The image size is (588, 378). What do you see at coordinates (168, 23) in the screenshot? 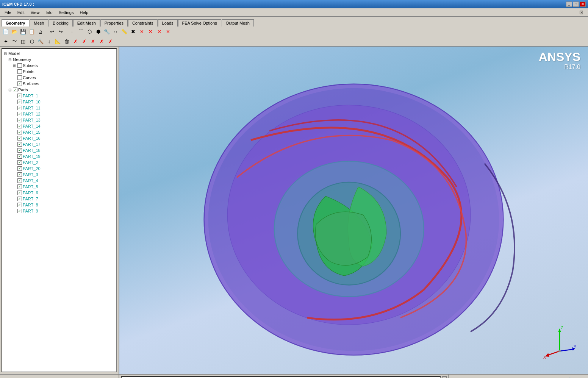
I see `tab-loads: Loads` at bounding box center [168, 23].